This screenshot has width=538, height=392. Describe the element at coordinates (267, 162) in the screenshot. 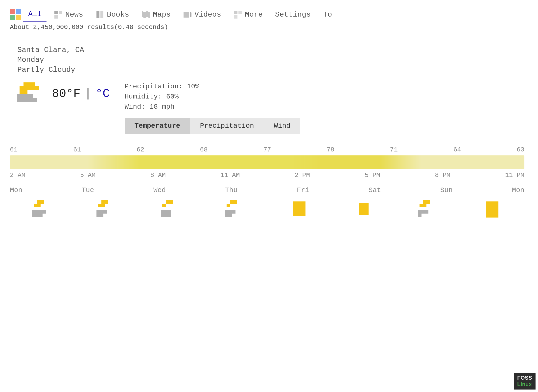

I see `temp-bar` at that location.